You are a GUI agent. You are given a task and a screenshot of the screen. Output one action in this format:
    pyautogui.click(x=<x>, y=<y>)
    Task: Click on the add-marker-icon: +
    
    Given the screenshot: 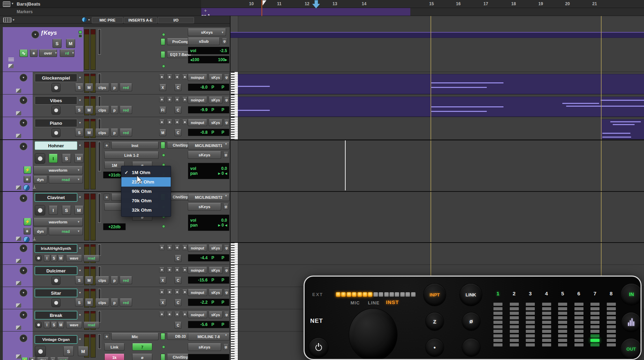 What is the action you would take?
    pyautogui.click(x=307, y=10)
    